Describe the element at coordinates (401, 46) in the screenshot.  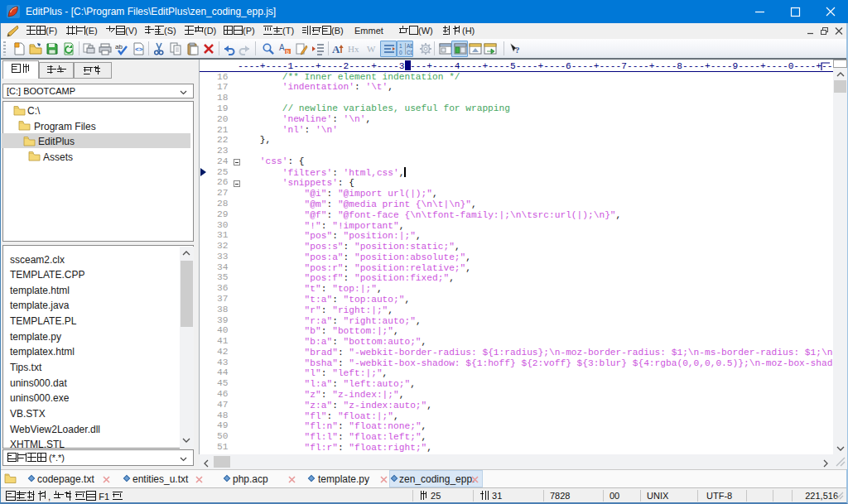
I see `svg-text: 1` at that location.